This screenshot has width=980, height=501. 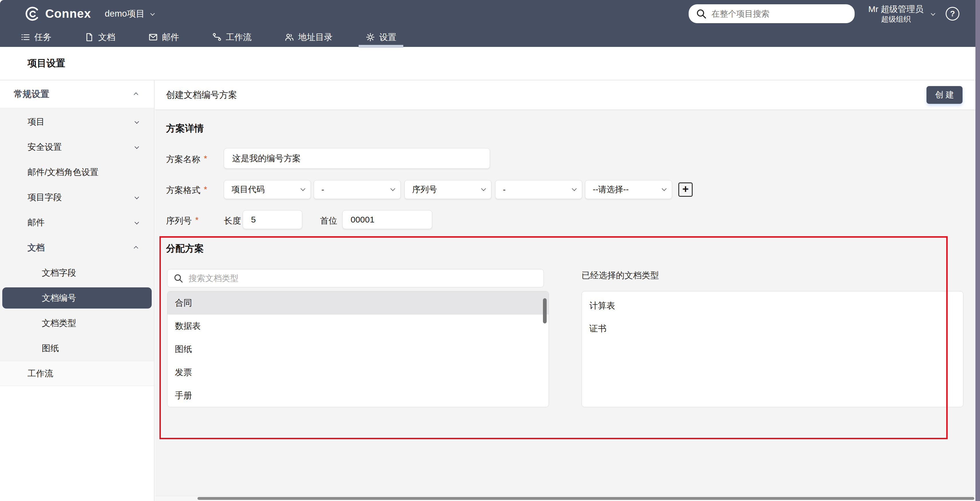 I want to click on nav-item-tasks: 任务, so click(x=36, y=37).